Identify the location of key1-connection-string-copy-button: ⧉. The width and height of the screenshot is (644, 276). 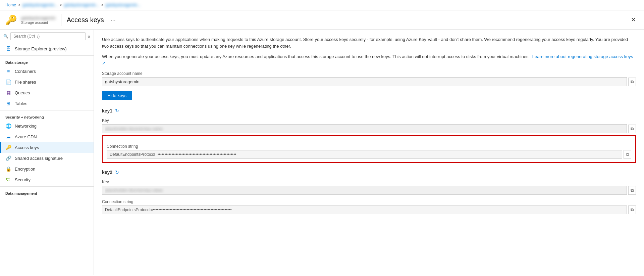
(627, 154).